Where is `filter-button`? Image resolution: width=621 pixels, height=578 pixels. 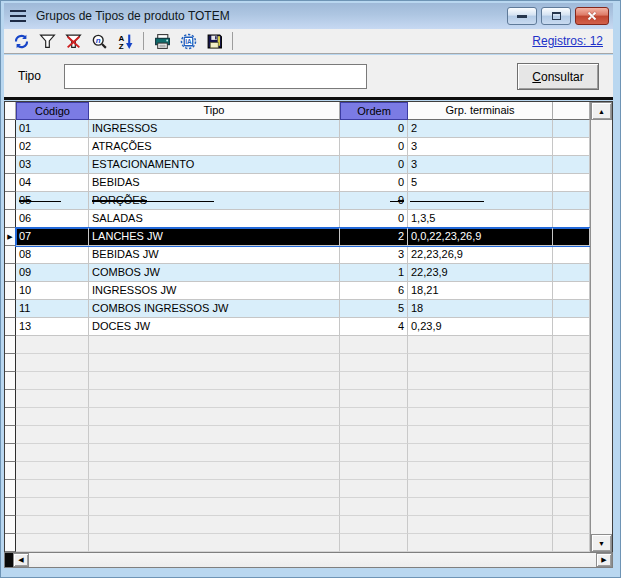 filter-button is located at coordinates (47, 41).